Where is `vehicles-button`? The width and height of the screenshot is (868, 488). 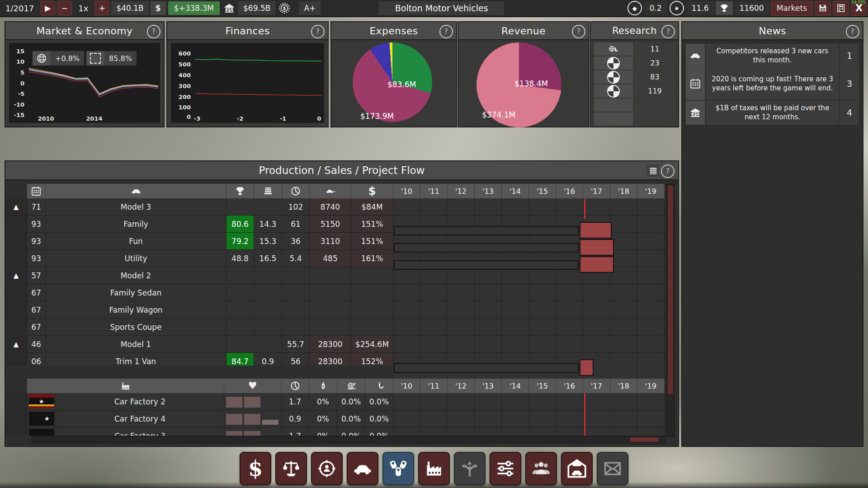 vehicles-button is located at coordinates (363, 469).